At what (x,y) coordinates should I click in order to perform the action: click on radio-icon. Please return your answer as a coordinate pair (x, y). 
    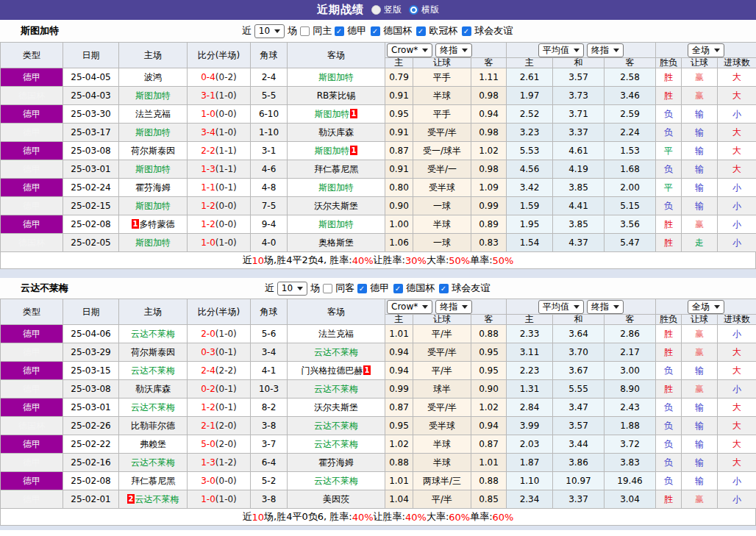
    Looking at the image, I should click on (377, 10).